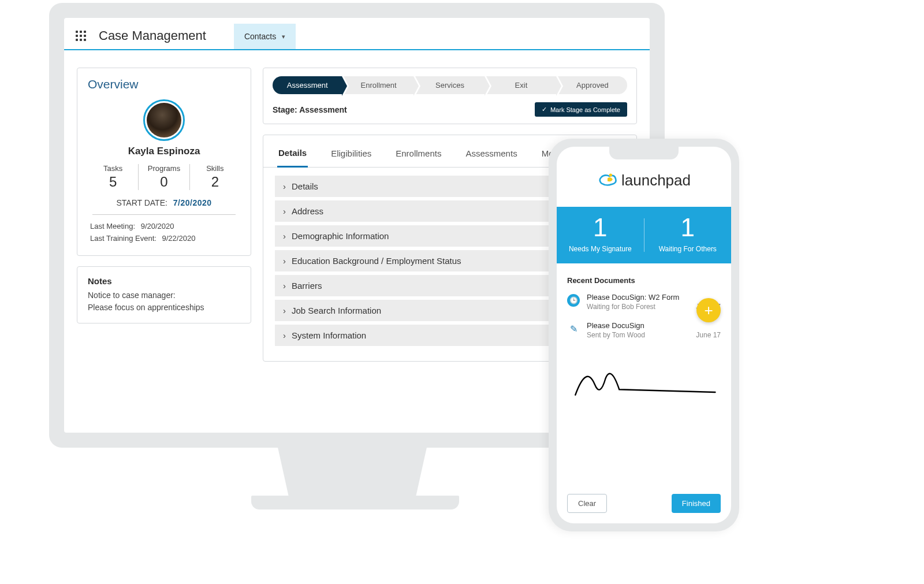 This screenshot has height=584, width=924. Describe the element at coordinates (179, 238) in the screenshot. I see `last-training-value: 9/22/2020` at that location.